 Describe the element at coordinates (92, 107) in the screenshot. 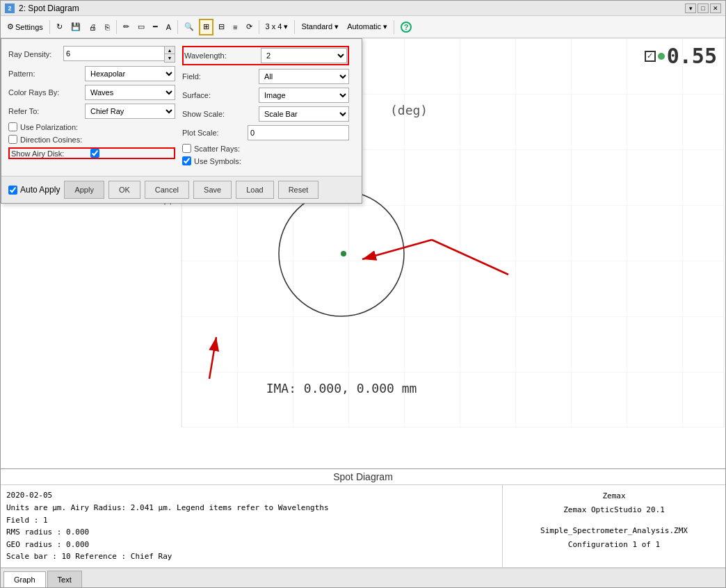

I see `settings-left-column: Ray Density: ▲ ▼ Pattern: Hexapolar` at that location.